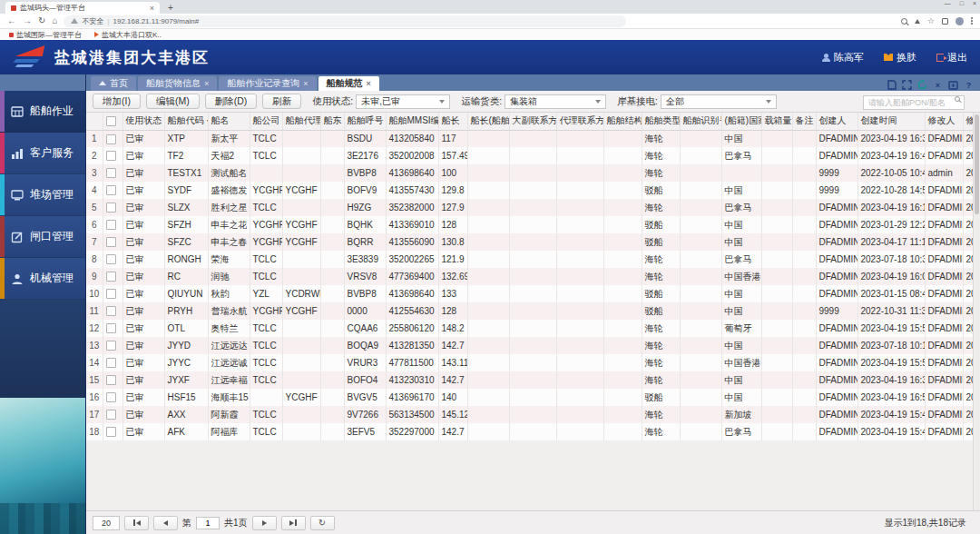  Describe the element at coordinates (365, 122) in the screenshot. I see `column-header: 船舶呼号` at that location.